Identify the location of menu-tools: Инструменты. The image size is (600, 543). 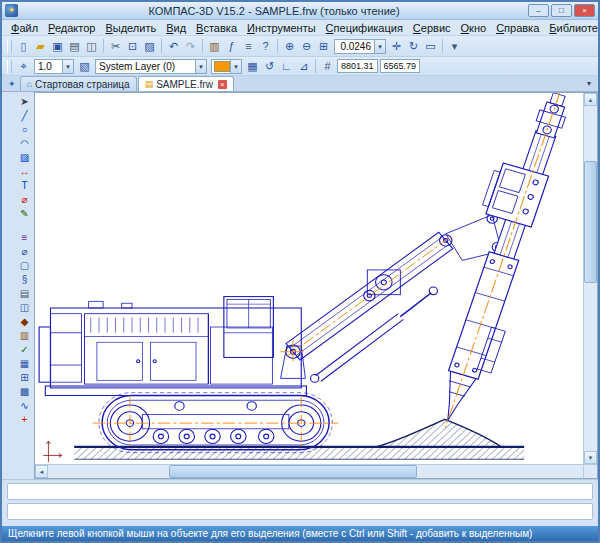
(282, 28).